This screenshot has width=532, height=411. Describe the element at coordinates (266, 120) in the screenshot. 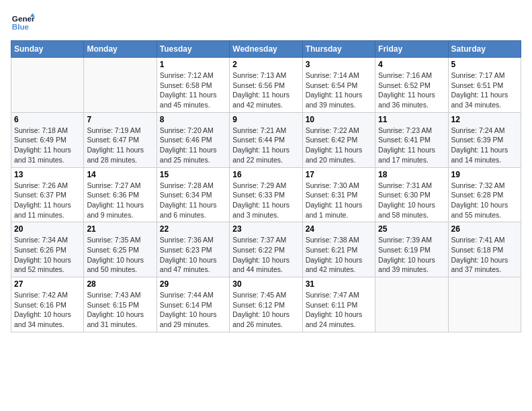

I see `day-number: 9` at that location.